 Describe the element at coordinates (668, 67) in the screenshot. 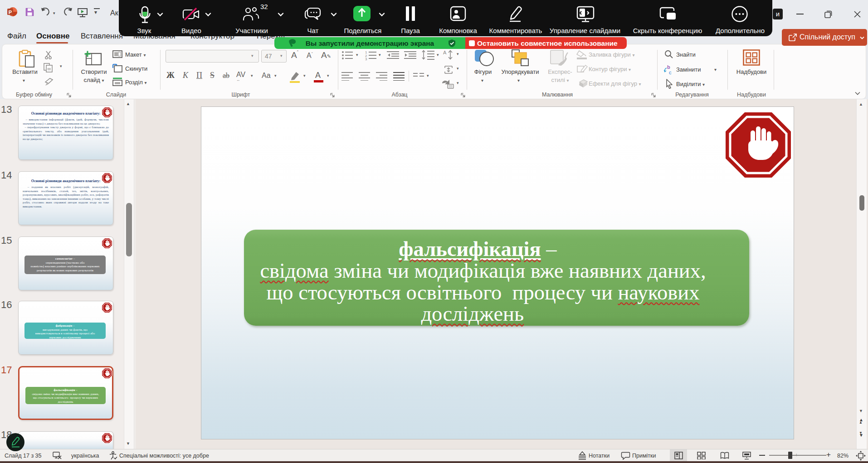

I see `svg-text: b` at that location.